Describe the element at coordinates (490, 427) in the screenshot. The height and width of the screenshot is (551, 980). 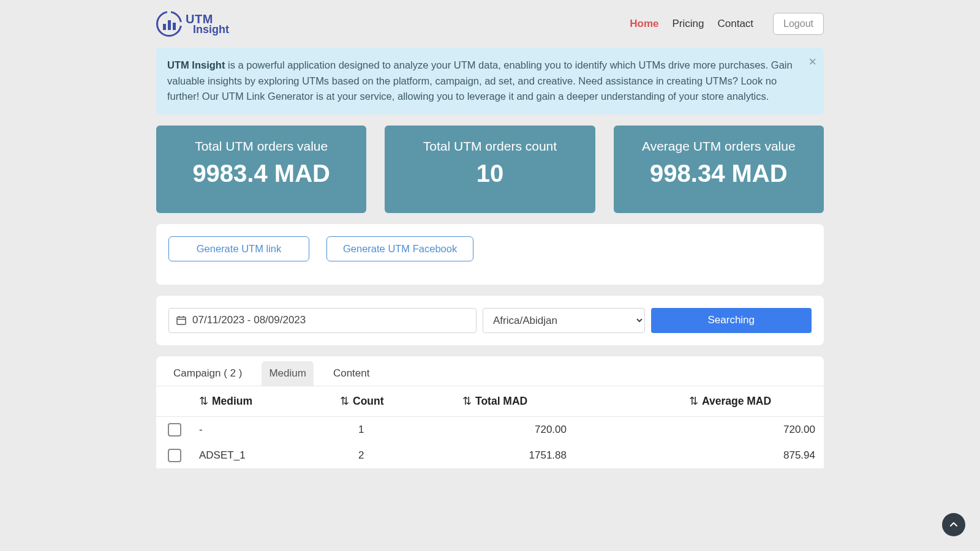
I see `results-table: ⇅Medium ⇅Count ⇅Total MAD ⇅Average MAD -…` at that location.